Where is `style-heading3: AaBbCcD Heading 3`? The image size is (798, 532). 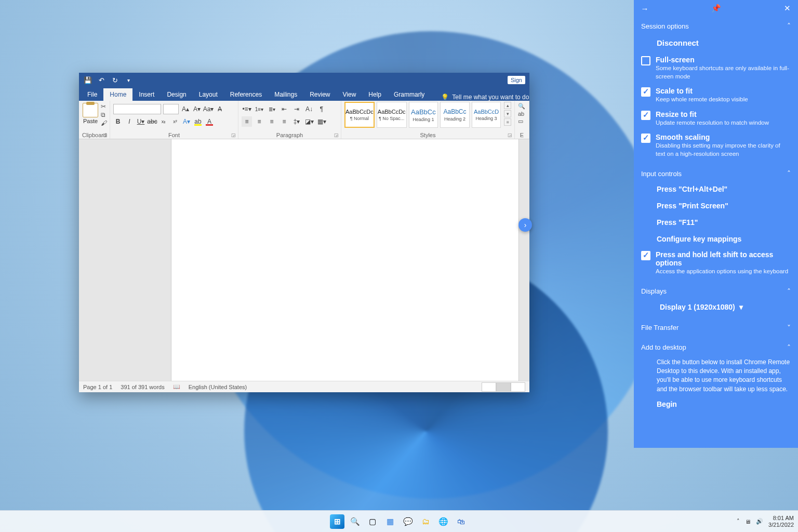 style-heading3: AaBbCcD Heading 3 is located at coordinates (486, 115).